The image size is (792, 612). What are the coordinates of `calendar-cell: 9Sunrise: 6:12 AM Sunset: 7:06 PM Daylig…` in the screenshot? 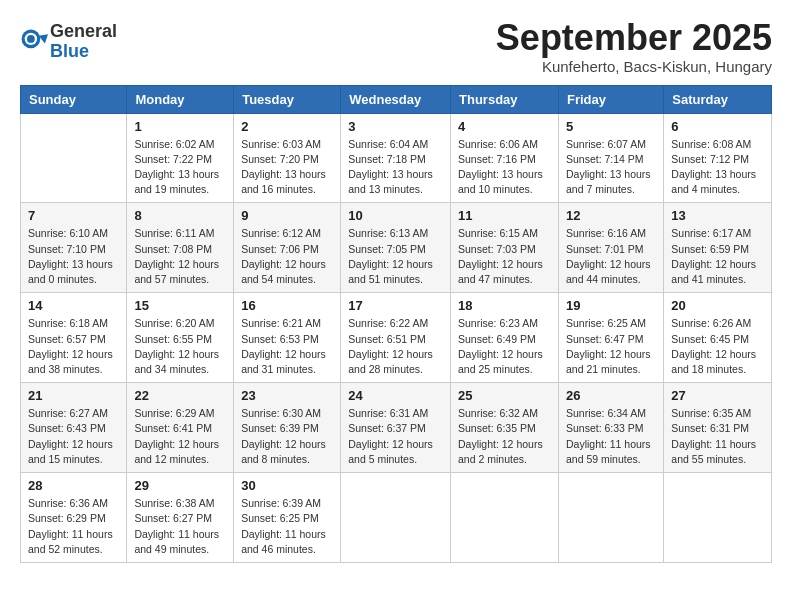 It's located at (288, 248).